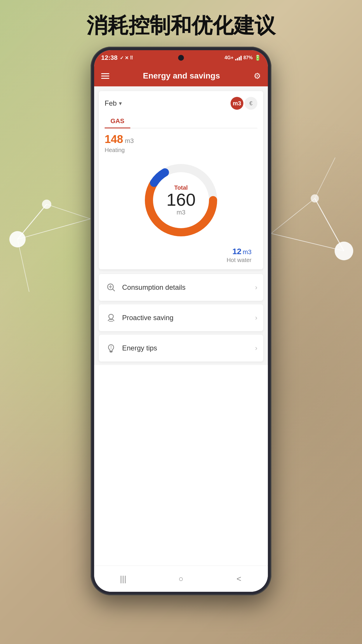 This screenshot has width=362, height=644. Describe the element at coordinates (131, 58) in the screenshot. I see `dots-icon: ⠿` at that location.